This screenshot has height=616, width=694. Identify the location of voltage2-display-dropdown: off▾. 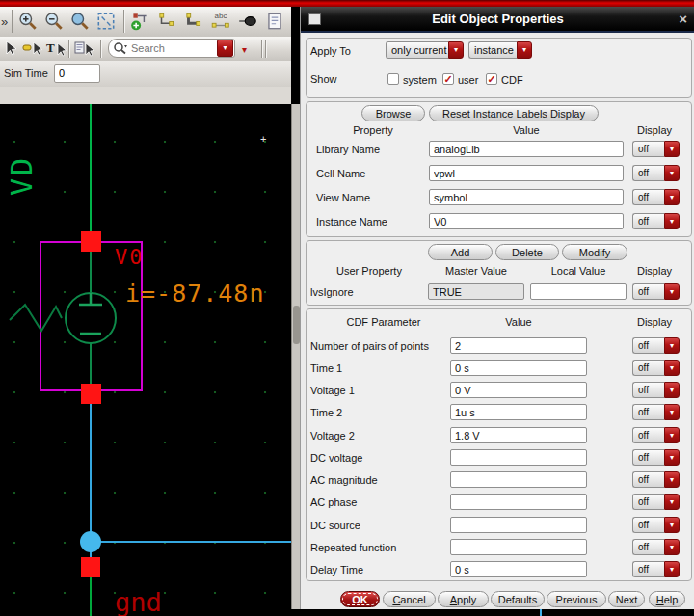
(655, 436).